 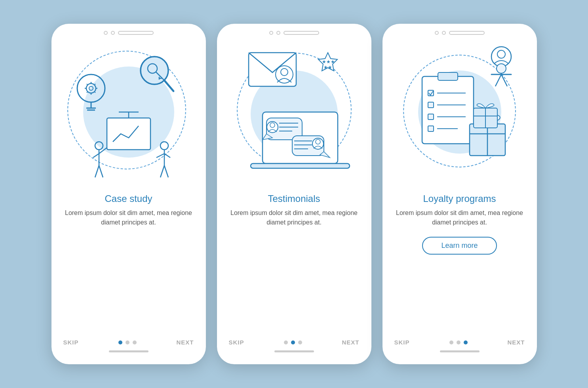 I want to click on learn-more-button: Learn more, so click(x=459, y=245).